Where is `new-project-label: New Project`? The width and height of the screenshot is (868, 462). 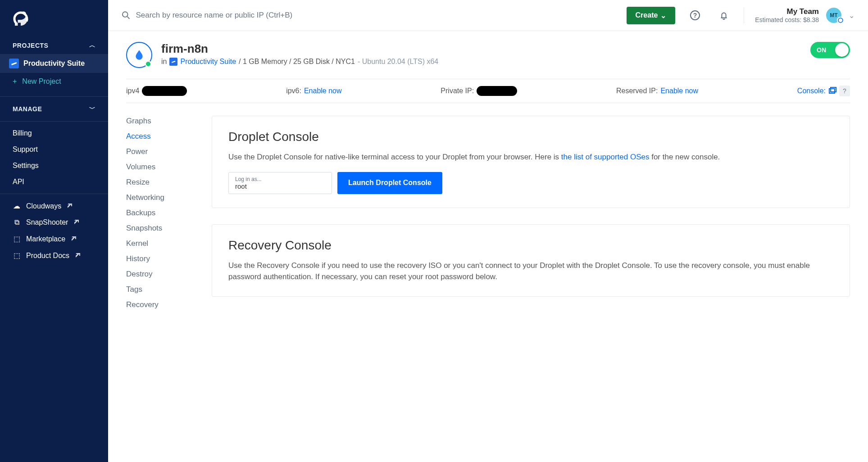 new-project-label: New Project is located at coordinates (41, 82).